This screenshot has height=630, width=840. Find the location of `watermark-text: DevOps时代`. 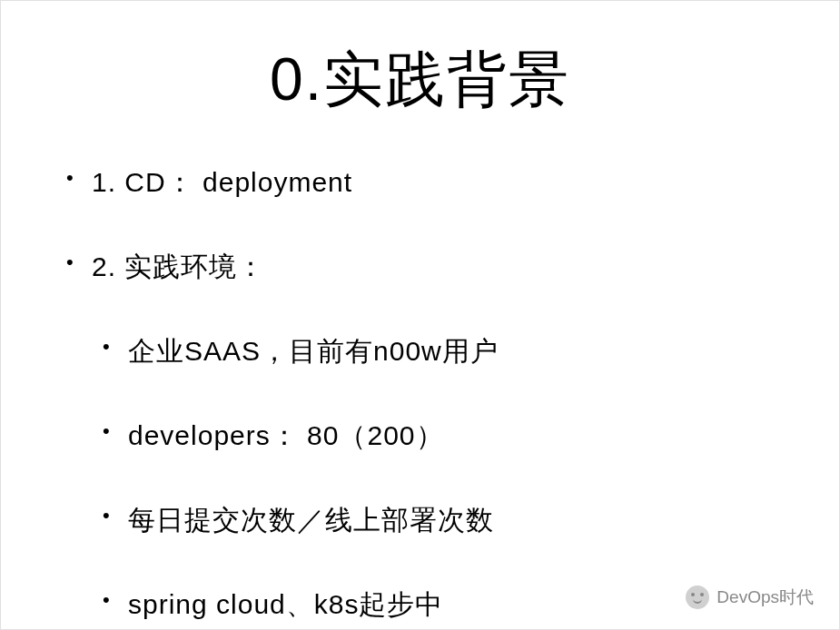

watermark-text: DevOps时代 is located at coordinates (765, 597).